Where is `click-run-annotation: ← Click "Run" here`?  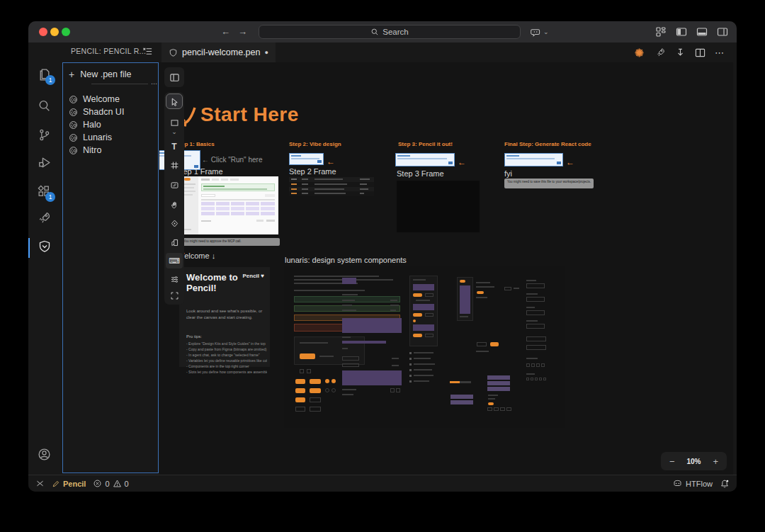
click-run-annotation: ← Click "Run" here is located at coordinates (232, 160).